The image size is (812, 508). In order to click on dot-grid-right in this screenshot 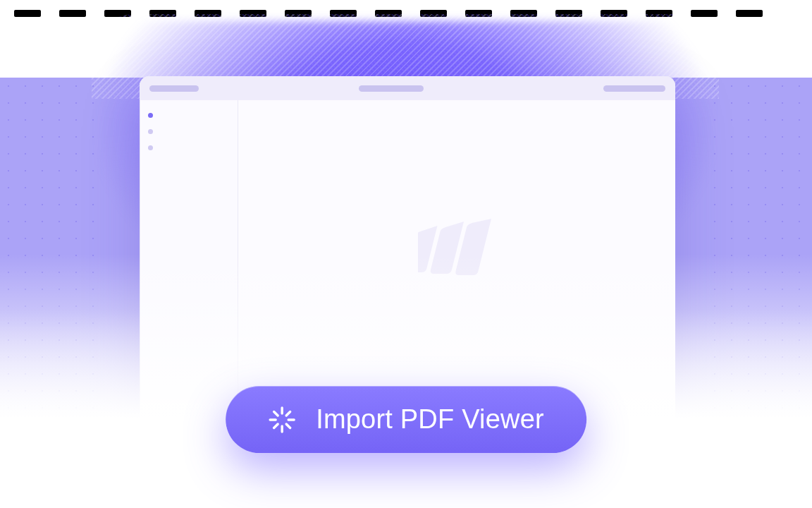, I will do `click(759, 254)`.